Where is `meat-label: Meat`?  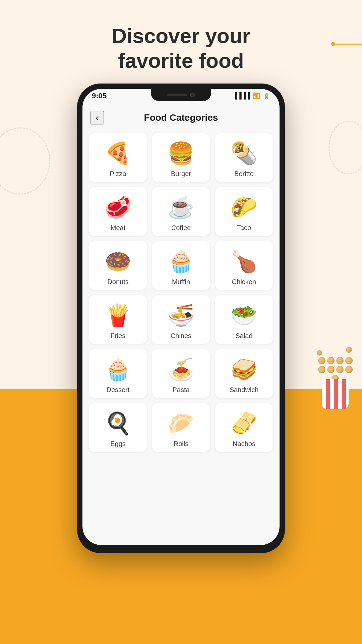
meat-label: Meat is located at coordinates (118, 228).